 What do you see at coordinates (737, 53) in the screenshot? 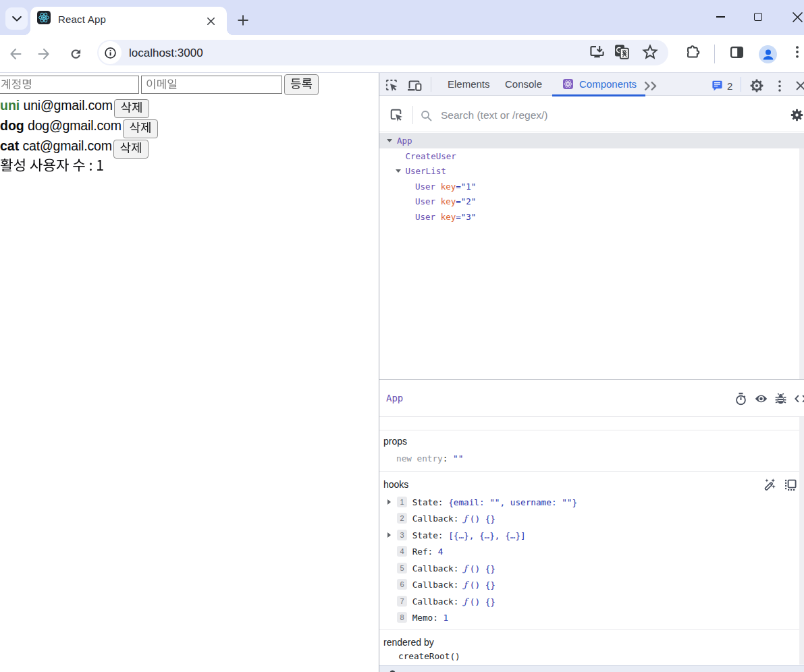
I see `side-panel-icon` at bounding box center [737, 53].